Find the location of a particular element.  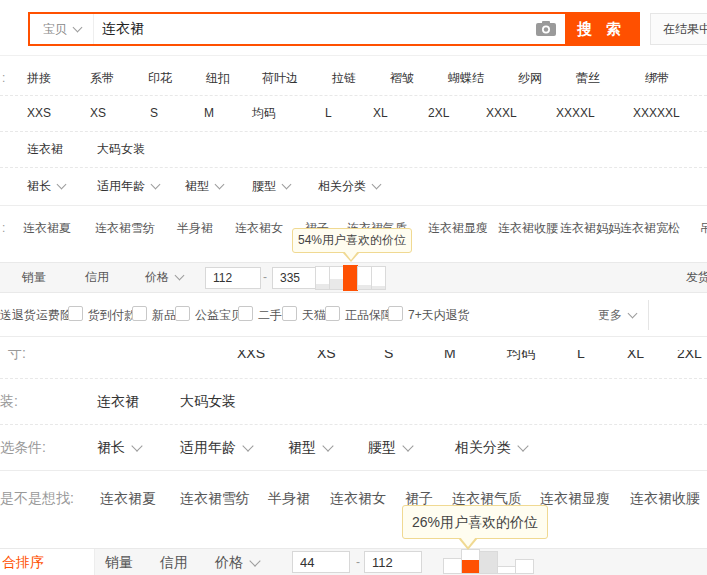

service-checkbox-item: 货到付款 is located at coordinates (102, 315).